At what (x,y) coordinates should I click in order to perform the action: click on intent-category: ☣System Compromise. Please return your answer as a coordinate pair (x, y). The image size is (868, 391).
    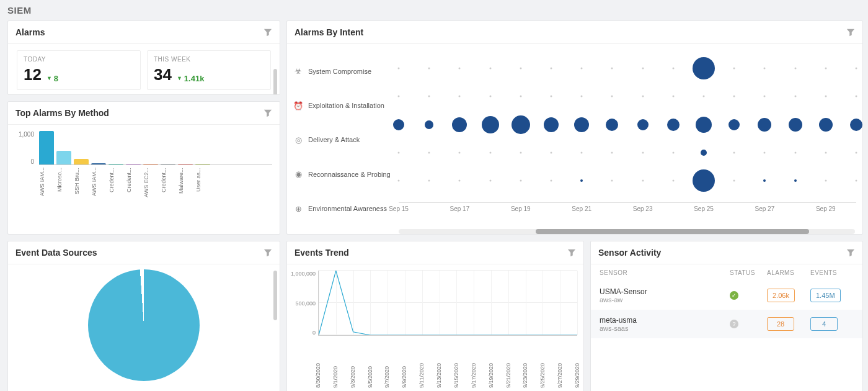
    Looking at the image, I should click on (343, 71).